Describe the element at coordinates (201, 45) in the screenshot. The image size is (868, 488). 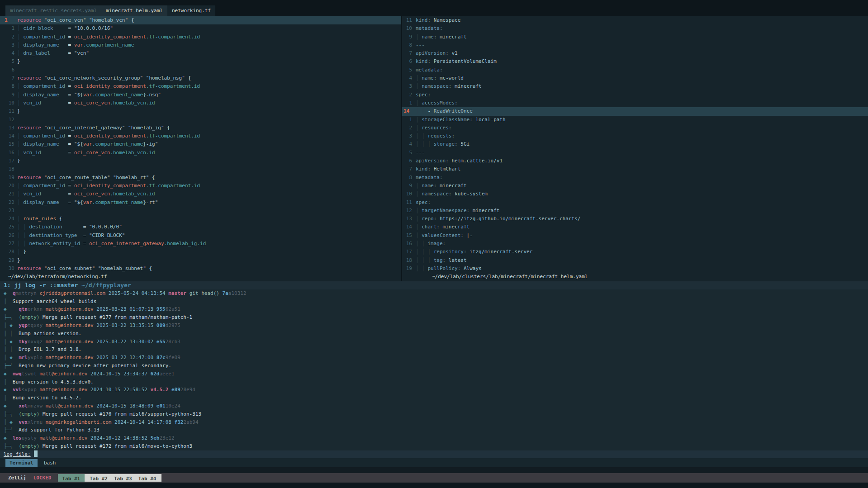
I see `editor-line: 3│ display_name = var.compartment_name` at that location.